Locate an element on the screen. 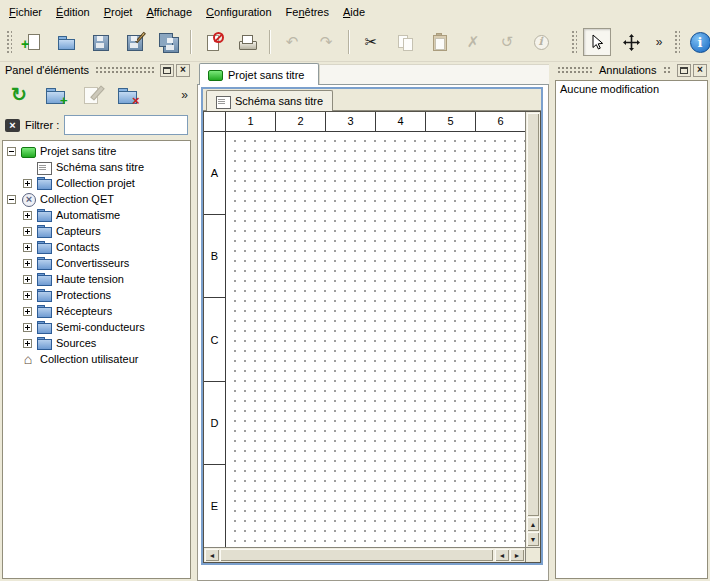 The width and height of the screenshot is (710, 581). menu-affichage: Affichage is located at coordinates (169, 12).